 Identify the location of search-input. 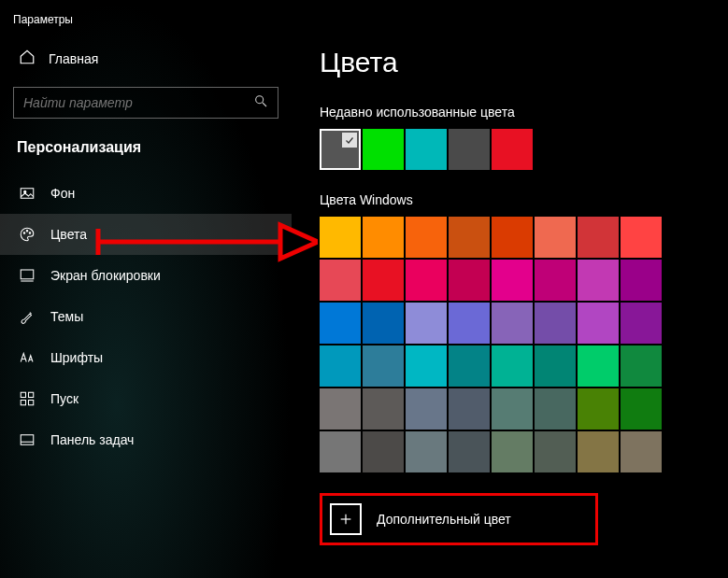
(138, 103).